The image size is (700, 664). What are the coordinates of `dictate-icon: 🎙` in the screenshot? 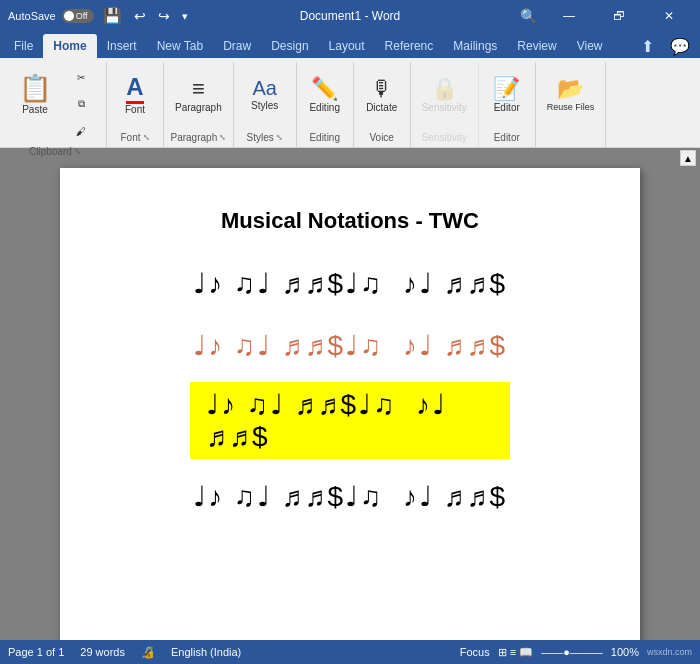 It's located at (382, 89).